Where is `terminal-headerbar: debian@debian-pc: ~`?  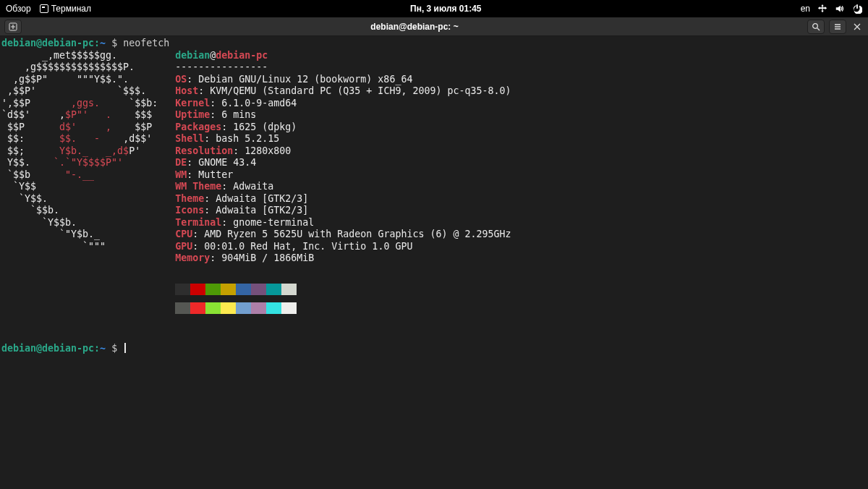 terminal-headerbar: debian@debian-pc: ~ is located at coordinates (434, 27).